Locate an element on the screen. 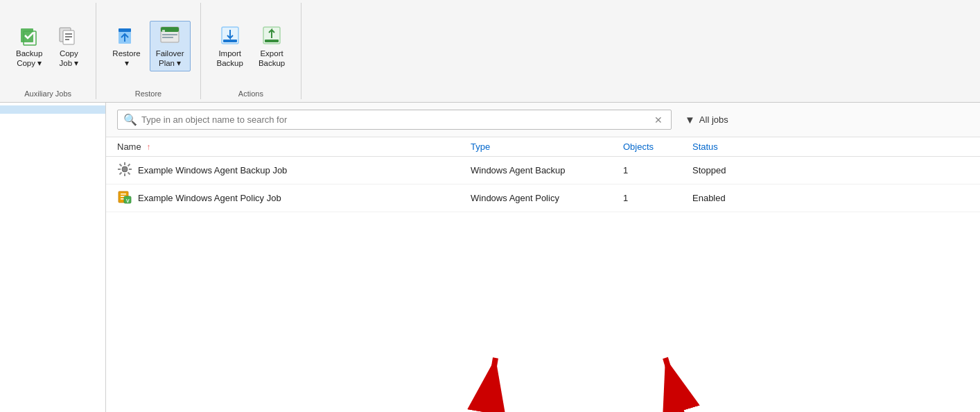 The image size is (980, 412). auxiliary-jobs-label: Auxiliary Jobs is located at coordinates (48, 93).